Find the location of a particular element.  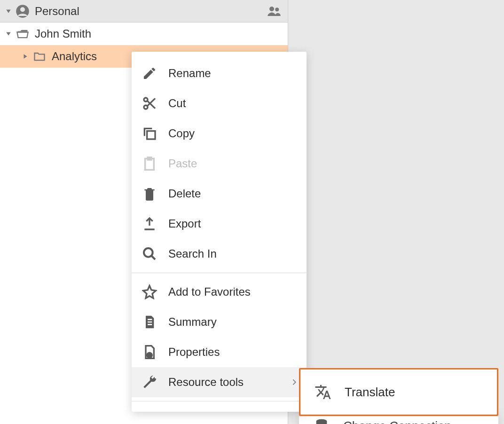

menu-item-export: Export is located at coordinates (219, 224).